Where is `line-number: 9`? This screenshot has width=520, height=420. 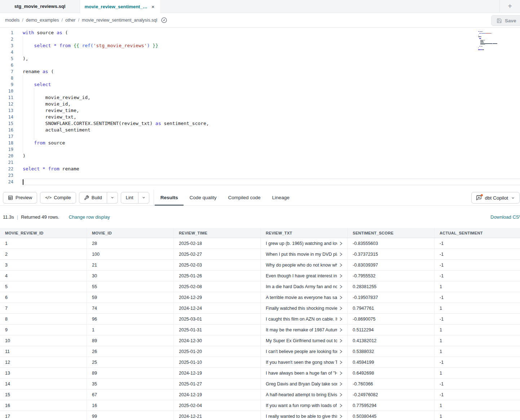
line-number: 9 is located at coordinates (8, 85).